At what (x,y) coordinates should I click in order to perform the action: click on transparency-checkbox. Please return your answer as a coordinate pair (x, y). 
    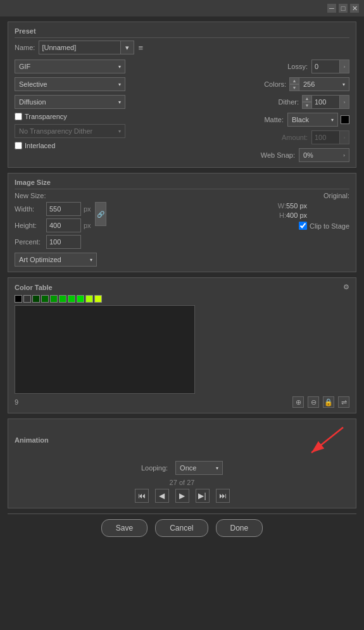
    Looking at the image, I should click on (18, 117).